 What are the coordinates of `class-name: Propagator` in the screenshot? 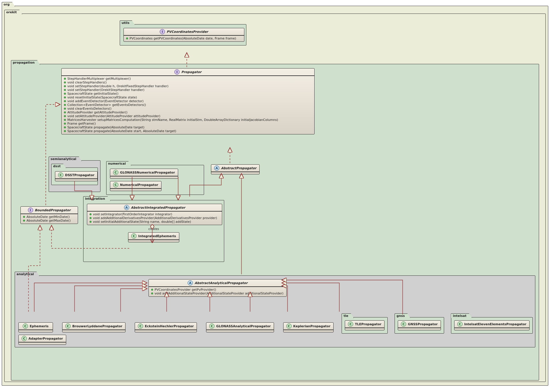 It's located at (191, 72).